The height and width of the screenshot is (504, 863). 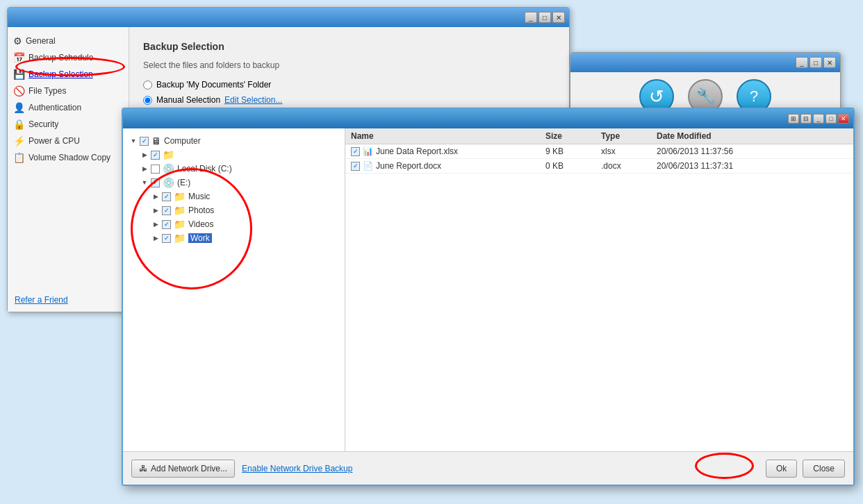 What do you see at coordinates (68, 41) in the screenshot?
I see `sidebar-item-general: ⚙ General` at bounding box center [68, 41].